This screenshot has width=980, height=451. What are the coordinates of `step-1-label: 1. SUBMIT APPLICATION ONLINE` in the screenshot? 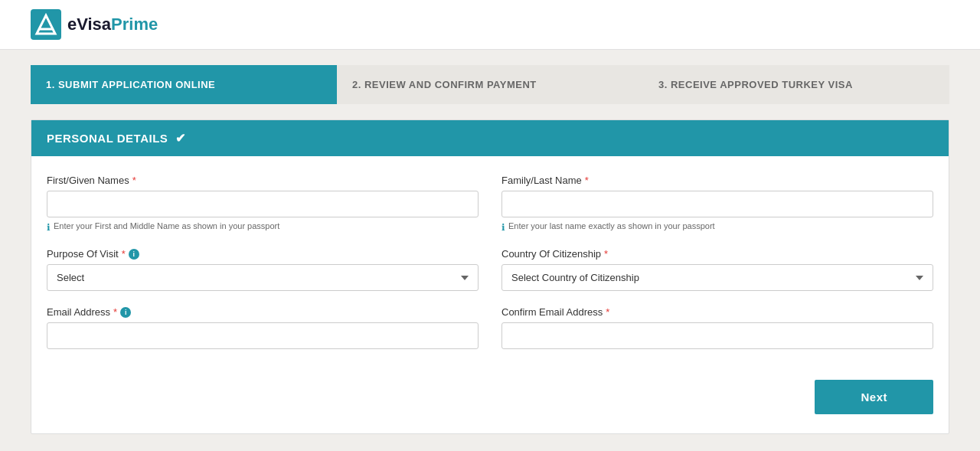 It's located at (130, 84).